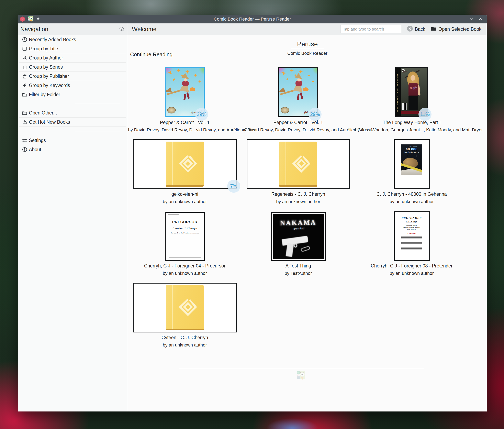 Image resolution: width=504 pixels, height=429 pixels. What do you see at coordinates (185, 229) in the screenshot?
I see `cover-author-text: Caroline J. Cherryh` at bounding box center [185, 229].